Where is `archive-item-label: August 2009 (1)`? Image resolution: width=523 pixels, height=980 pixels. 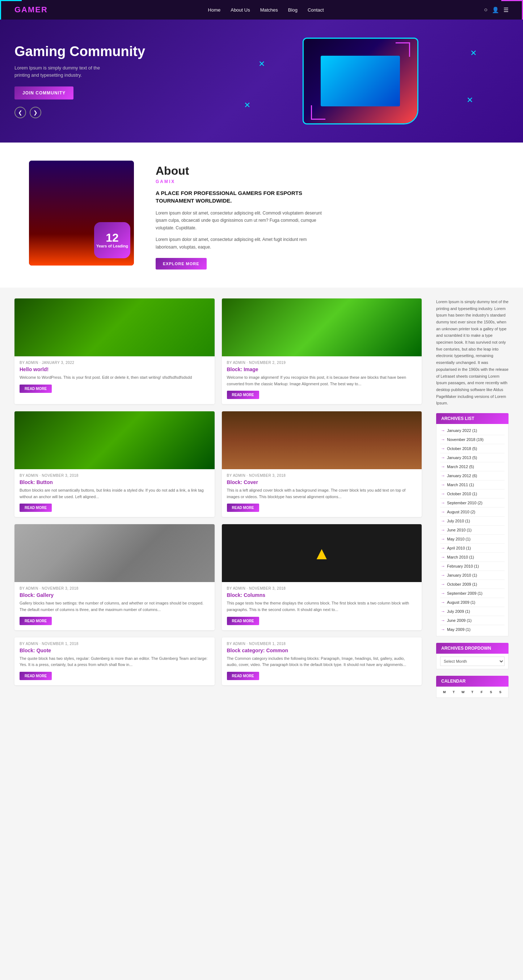 archive-item-label: August 2009 (1) is located at coordinates (461, 603).